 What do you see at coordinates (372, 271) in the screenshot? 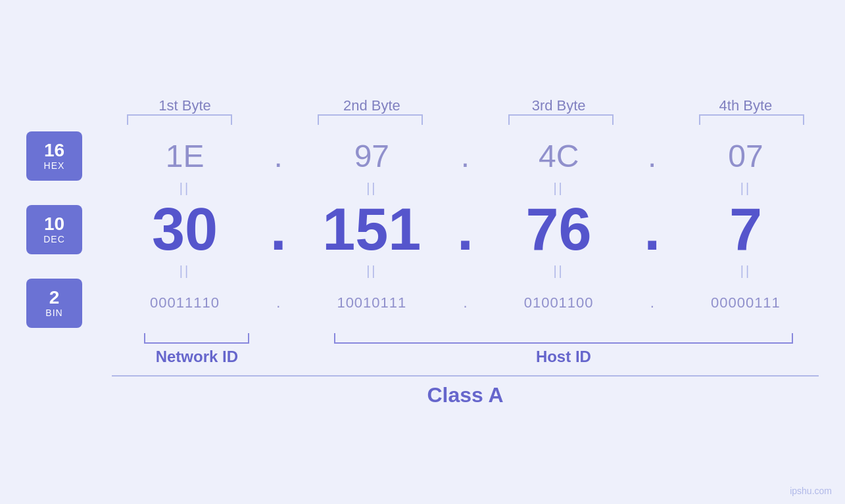
I see `eq2-2: ||` at bounding box center [372, 271].